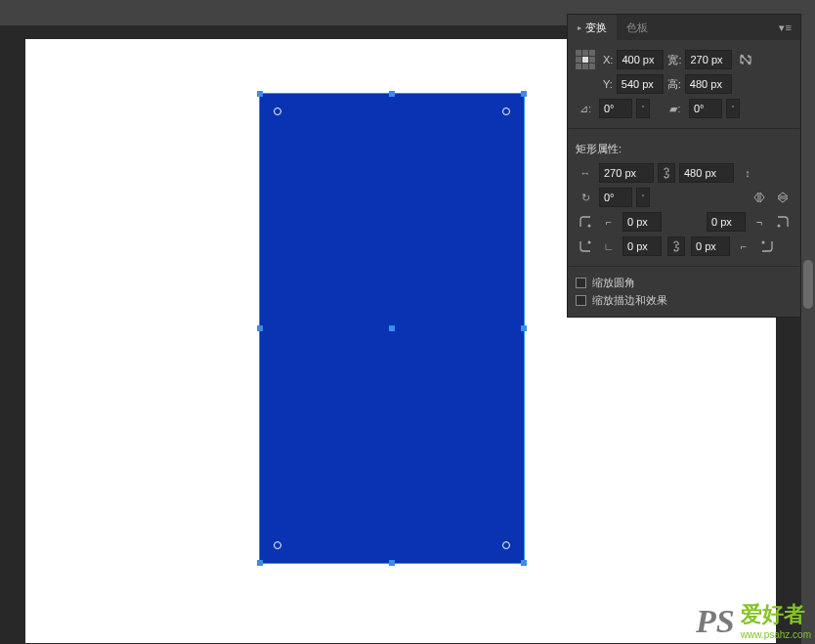  Describe the element at coordinates (684, 84) in the screenshot. I see `position-section: X: 400 px 宽: 270 px Y: 540 px 高: 480 px …` at that location.